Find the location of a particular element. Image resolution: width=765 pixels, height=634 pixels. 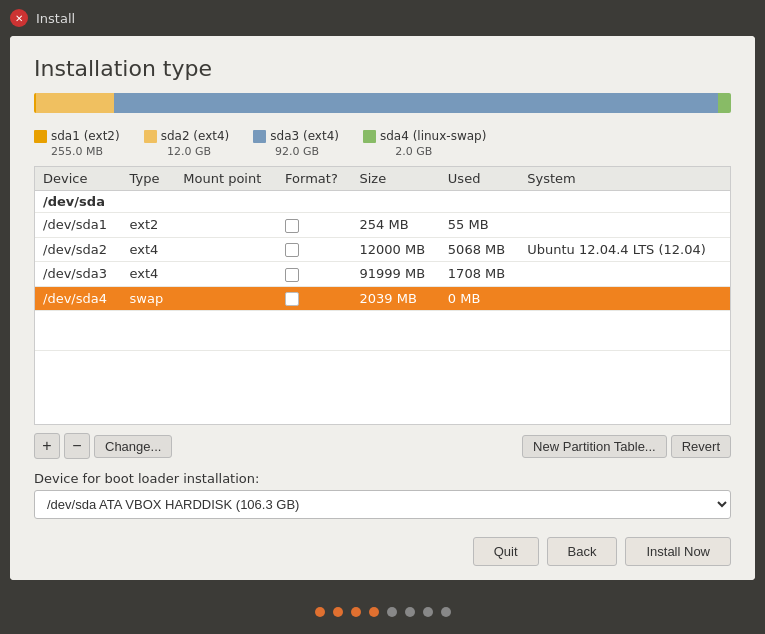

bootloader-label: Device for boot loader installation: is located at coordinates (382, 478).